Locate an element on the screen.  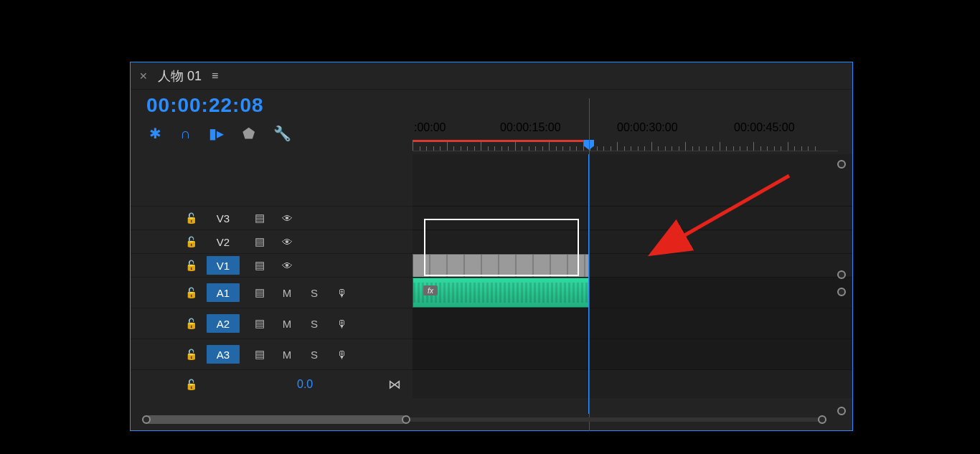
track-lane-spacer is located at coordinates (633, 180).